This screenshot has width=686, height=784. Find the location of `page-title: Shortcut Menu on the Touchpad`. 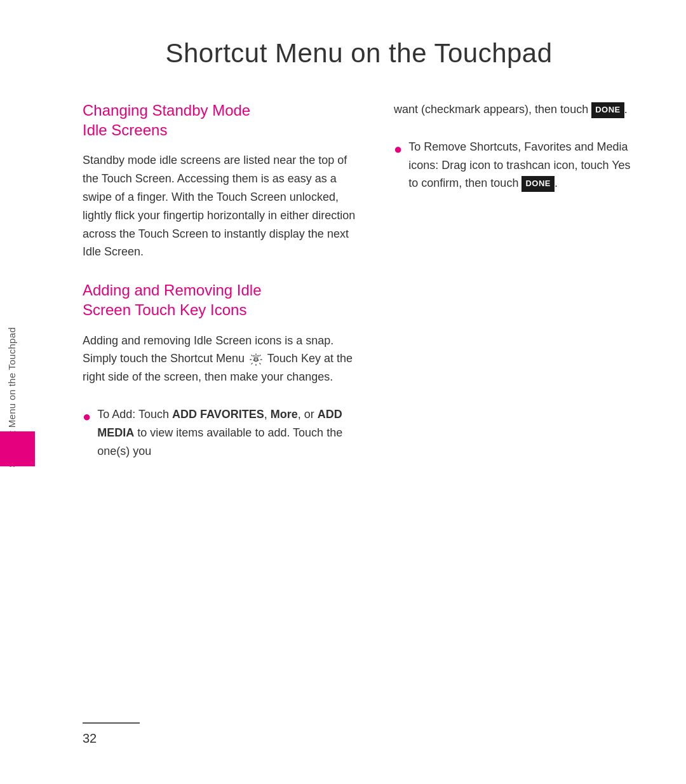

page-title: Shortcut Menu on the Touchpad is located at coordinates (359, 53).